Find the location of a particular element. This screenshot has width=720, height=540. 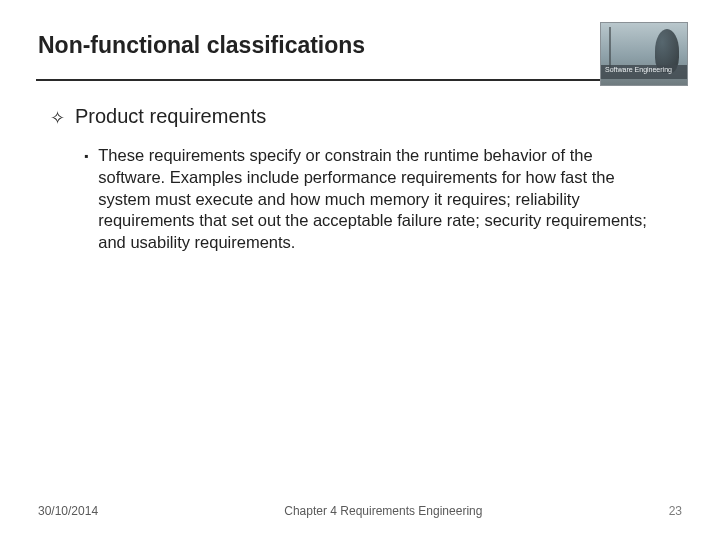

footer-date: 30/10/2014 is located at coordinates (68, 511).